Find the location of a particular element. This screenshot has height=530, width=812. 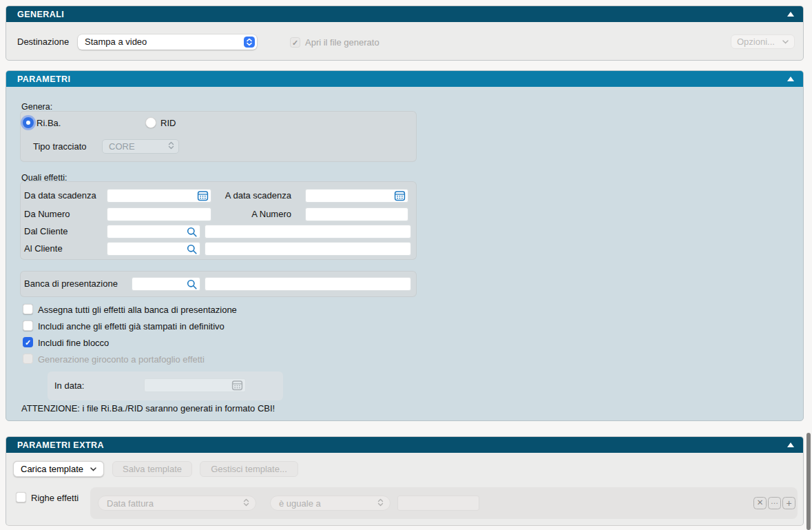

panel-parametri-extra-header: PARAMETRI EXTRA is located at coordinates (405, 445).